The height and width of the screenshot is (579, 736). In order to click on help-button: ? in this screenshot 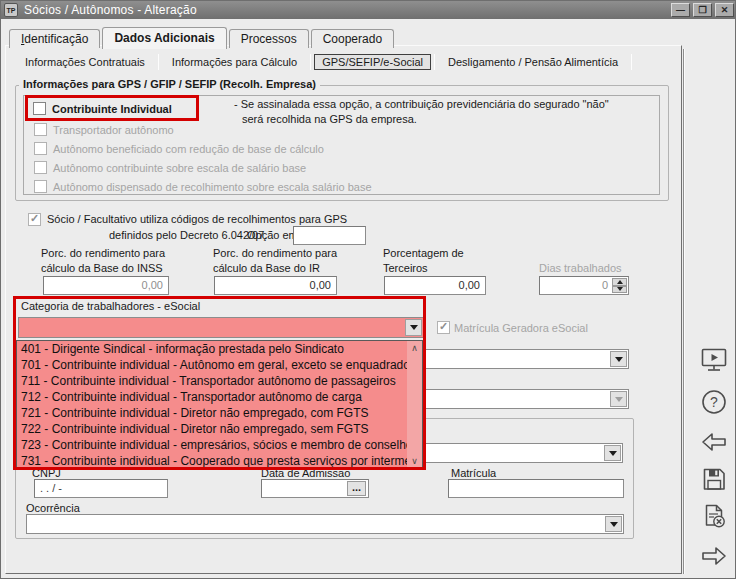, I will do `click(714, 402)`.